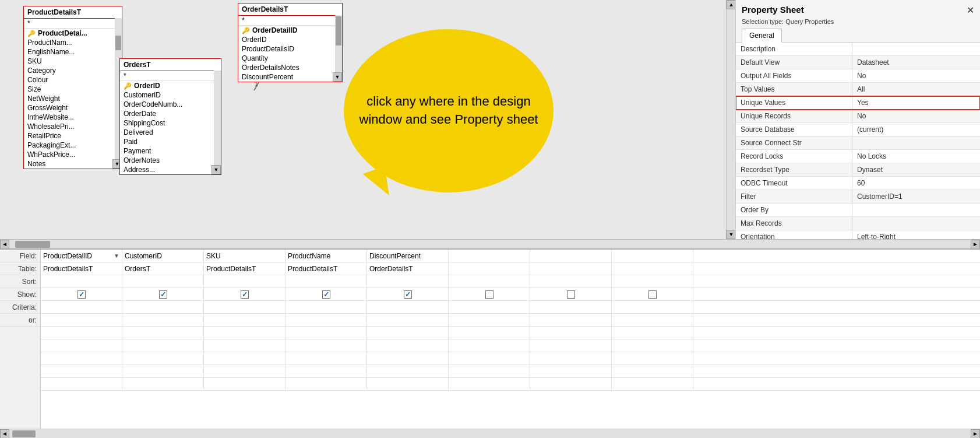 Image resolution: width=980 pixels, height=438 pixels. What do you see at coordinates (858, 183) in the screenshot?
I see `prop-row-odbc-timeout: ODBC Timeout60` at bounding box center [858, 183].